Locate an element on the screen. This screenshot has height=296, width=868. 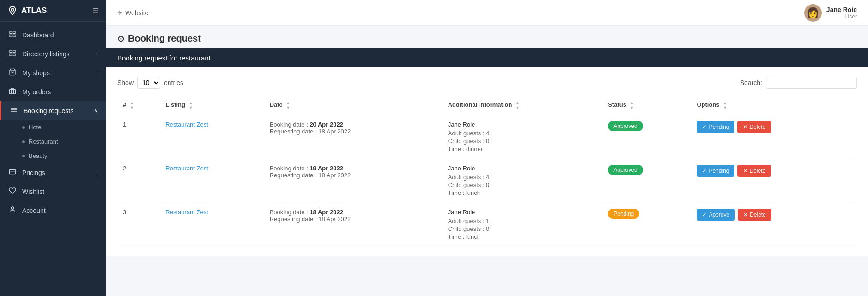
topbar-right: 👩 Jane Roie User is located at coordinates (831, 13).